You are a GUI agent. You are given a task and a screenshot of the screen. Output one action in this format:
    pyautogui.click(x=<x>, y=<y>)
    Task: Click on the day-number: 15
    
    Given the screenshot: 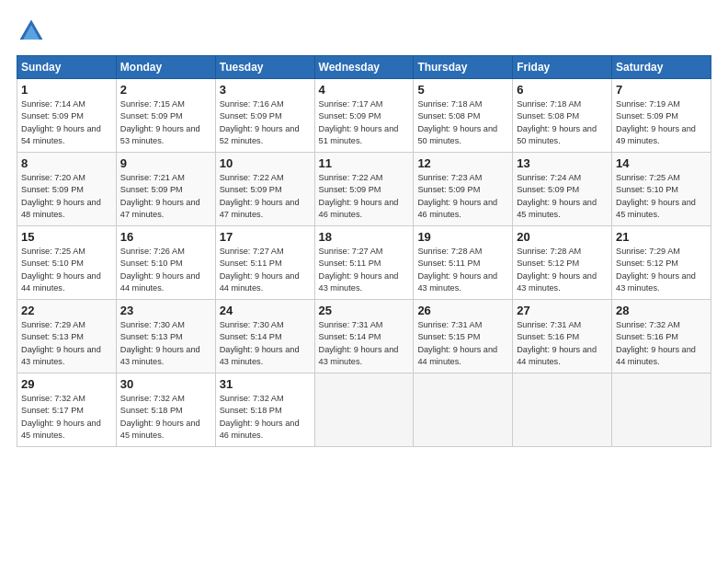 What is the action you would take?
    pyautogui.click(x=66, y=237)
    